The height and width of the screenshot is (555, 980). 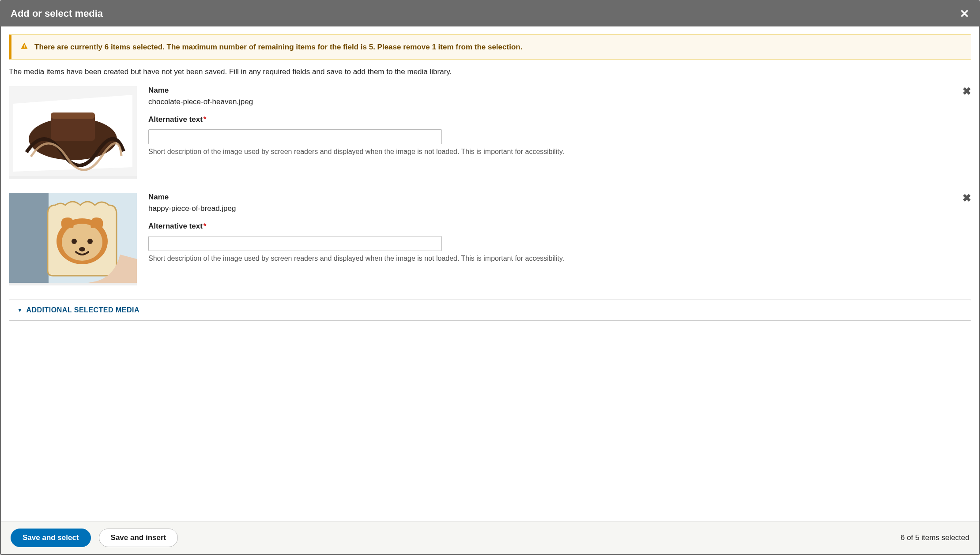 I want to click on warning-message: There are currently 6 items selected. Th…, so click(x=490, y=47).